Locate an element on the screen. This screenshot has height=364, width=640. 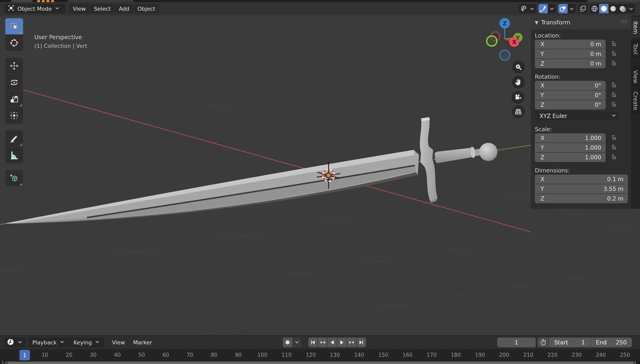
panel-grip-icon is located at coordinates (624, 22).